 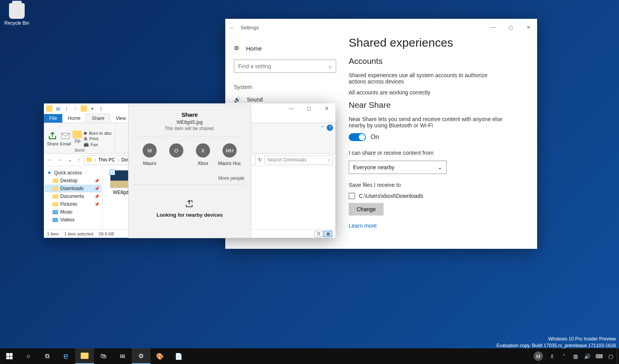 What do you see at coordinates (441, 61) in the screenshot?
I see `accounts-heading: Accounts` at bounding box center [441, 61].